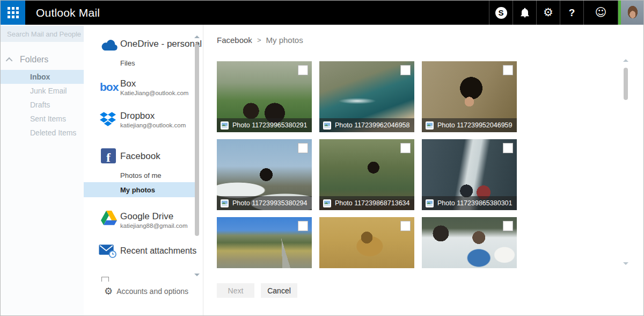  What do you see at coordinates (105, 279) in the screenshot?
I see `computer-icon-partial` at bounding box center [105, 279].